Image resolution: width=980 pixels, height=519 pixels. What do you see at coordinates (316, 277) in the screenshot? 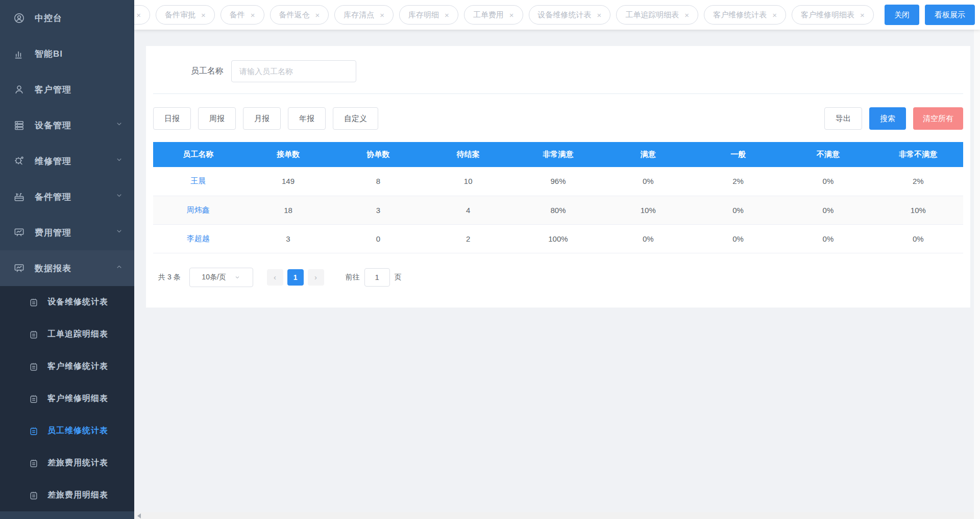
I see `next-page-button: ›` at bounding box center [316, 277].